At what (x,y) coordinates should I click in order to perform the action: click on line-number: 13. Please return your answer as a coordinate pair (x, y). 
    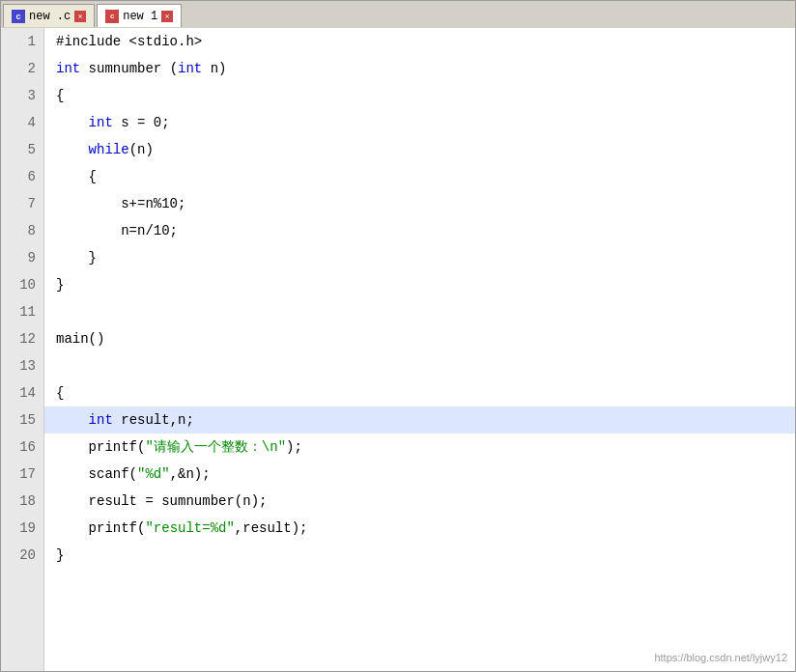
    Looking at the image, I should click on (22, 366).